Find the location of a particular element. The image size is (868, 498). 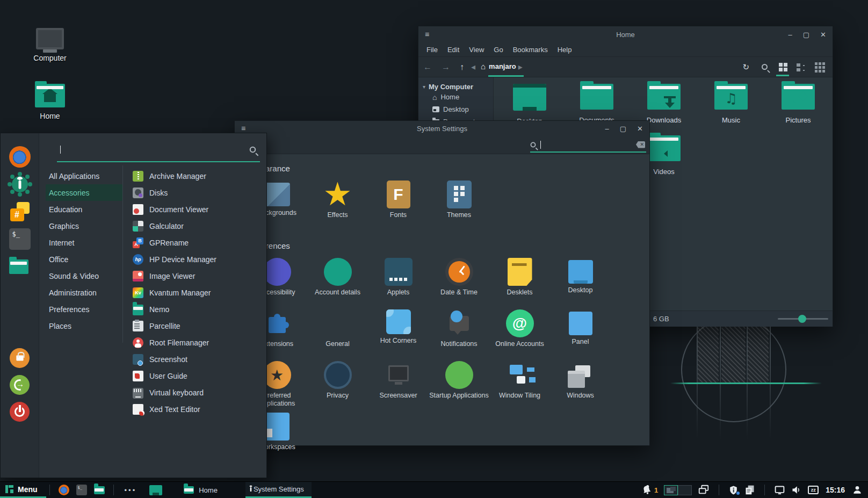

settings-item: @ Online Accounts is located at coordinates (520, 335).